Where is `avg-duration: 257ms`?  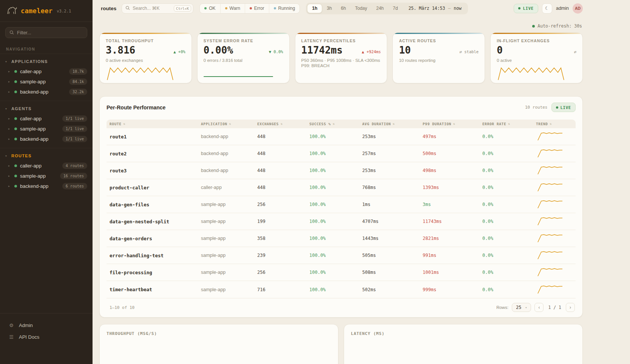 avg-duration: 257ms is located at coordinates (389, 154).